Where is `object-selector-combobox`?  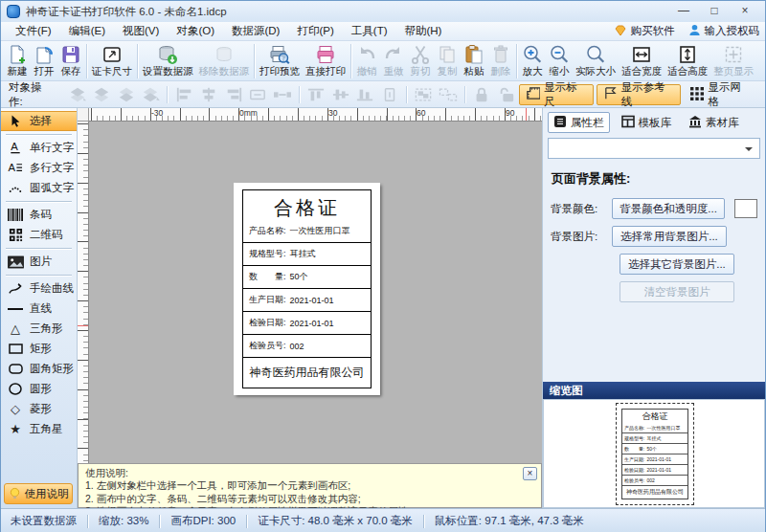
object-selector-combobox is located at coordinates (654, 148).